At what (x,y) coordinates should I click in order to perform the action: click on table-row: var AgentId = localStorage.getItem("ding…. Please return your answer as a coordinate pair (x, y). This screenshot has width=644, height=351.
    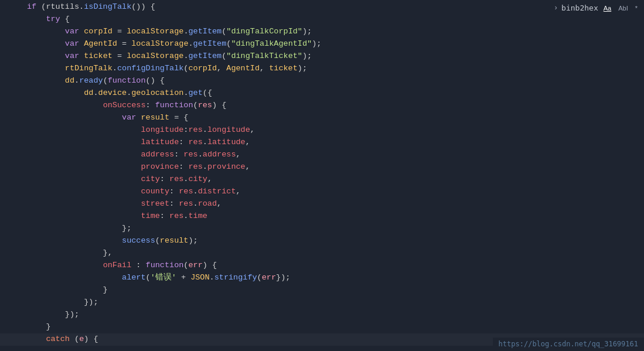
    Looking at the image, I should click on (322, 45).